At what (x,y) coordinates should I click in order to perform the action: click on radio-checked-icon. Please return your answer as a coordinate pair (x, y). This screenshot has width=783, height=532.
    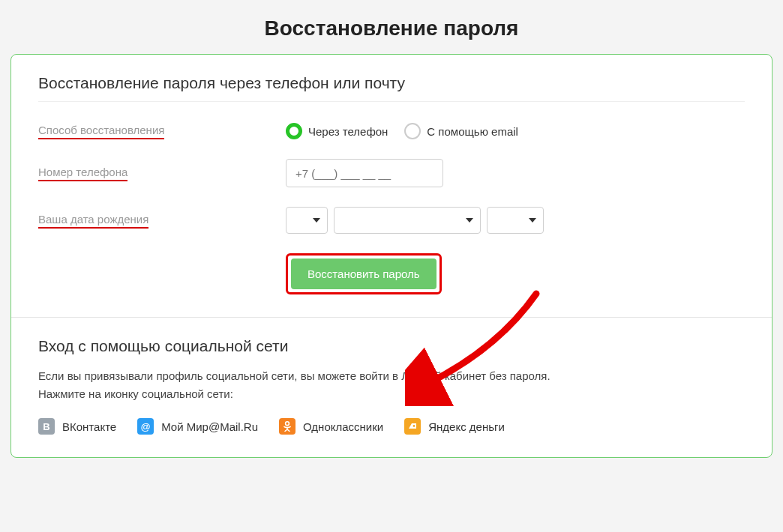
    Looking at the image, I should click on (294, 131).